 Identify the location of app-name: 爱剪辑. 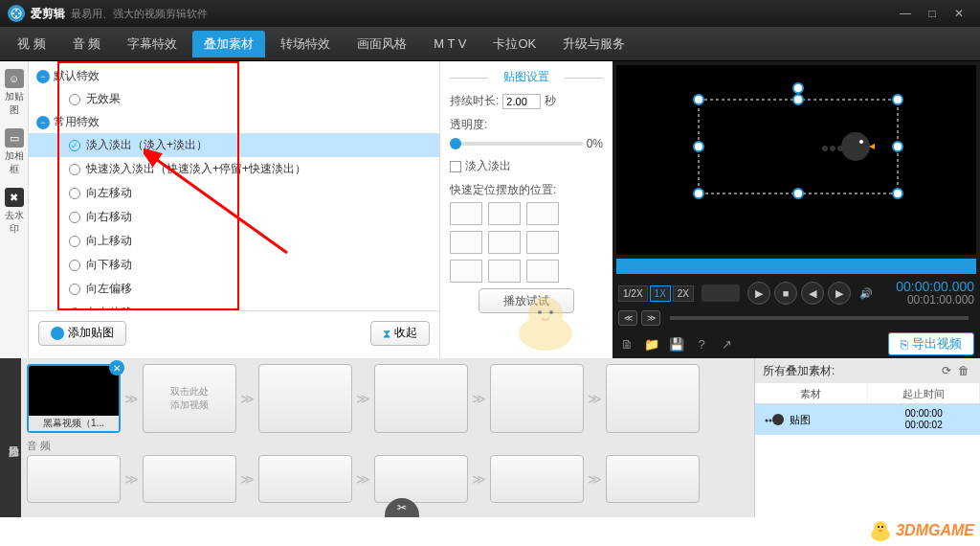
(48, 13).